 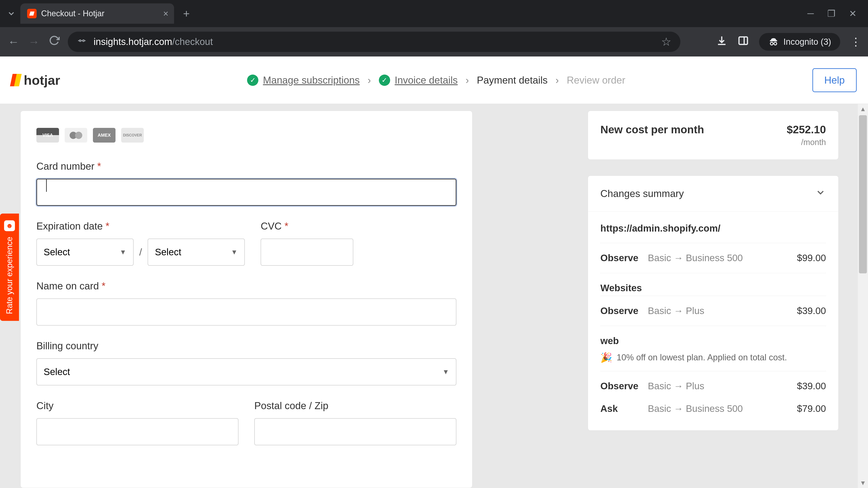 I want to click on browser-chrome: Checkout - Hotjar × + ─ ❐ ✕ ← → insights…, so click(x=434, y=28).